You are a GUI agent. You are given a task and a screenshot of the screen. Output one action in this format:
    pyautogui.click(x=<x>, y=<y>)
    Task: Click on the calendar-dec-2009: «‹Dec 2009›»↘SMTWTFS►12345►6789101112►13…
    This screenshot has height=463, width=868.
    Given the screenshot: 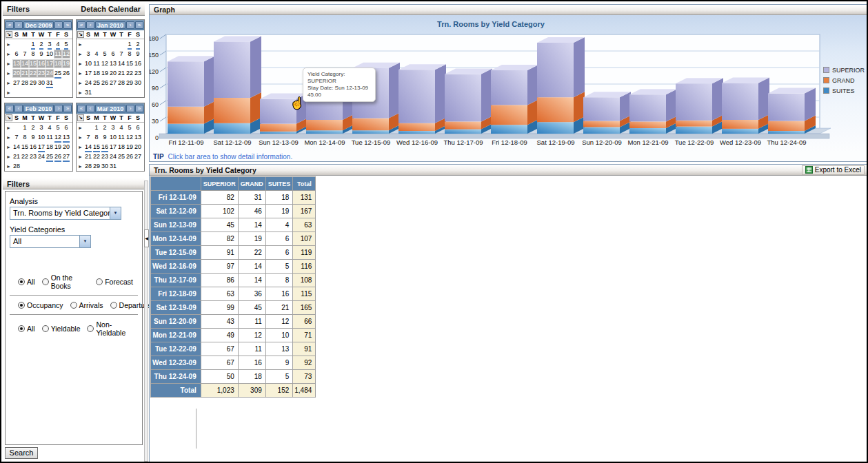 What is the action you would take?
    pyautogui.click(x=39, y=59)
    